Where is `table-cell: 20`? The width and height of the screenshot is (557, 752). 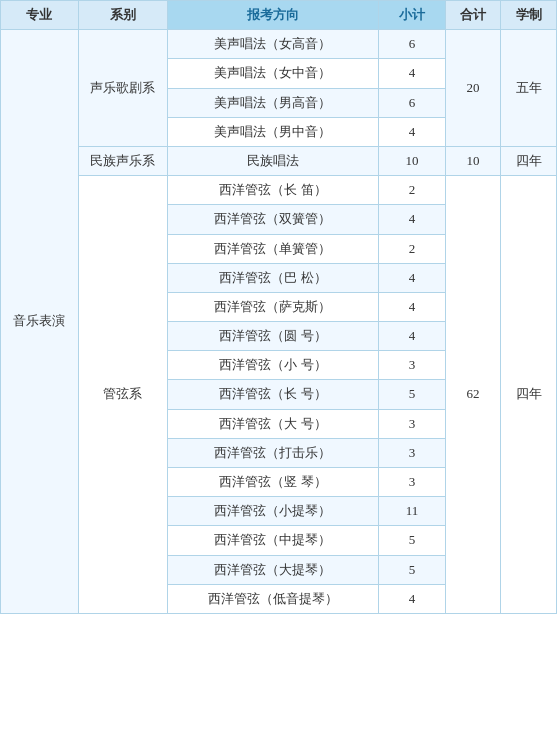 table-cell: 20 is located at coordinates (473, 88).